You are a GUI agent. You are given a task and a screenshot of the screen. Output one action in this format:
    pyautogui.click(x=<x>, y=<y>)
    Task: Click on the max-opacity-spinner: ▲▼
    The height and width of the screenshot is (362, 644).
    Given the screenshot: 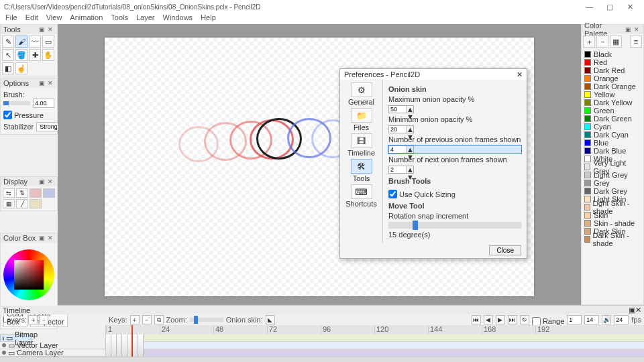 What is the action you would take?
    pyautogui.click(x=455, y=109)
    